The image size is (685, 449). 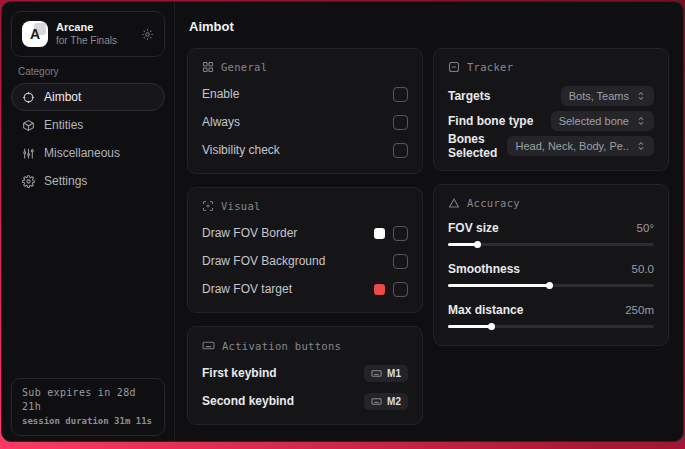 I want to click on brand-name: Arcane, so click(x=86, y=28).